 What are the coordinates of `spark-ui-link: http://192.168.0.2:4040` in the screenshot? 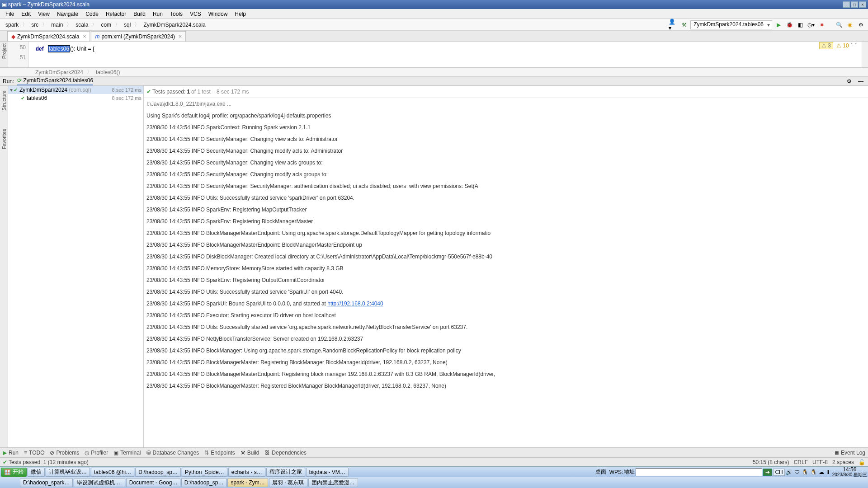 It's located at (355, 304).